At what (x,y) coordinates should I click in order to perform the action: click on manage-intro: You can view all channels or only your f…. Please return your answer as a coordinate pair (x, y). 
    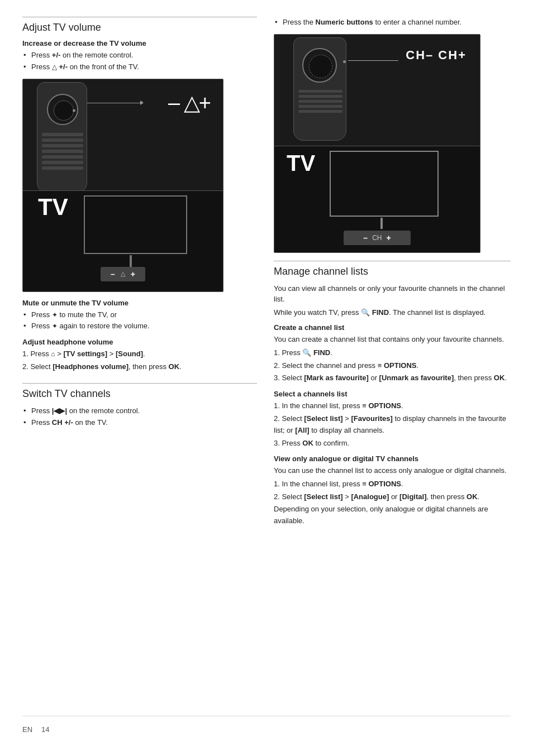
    Looking at the image, I should click on (392, 294).